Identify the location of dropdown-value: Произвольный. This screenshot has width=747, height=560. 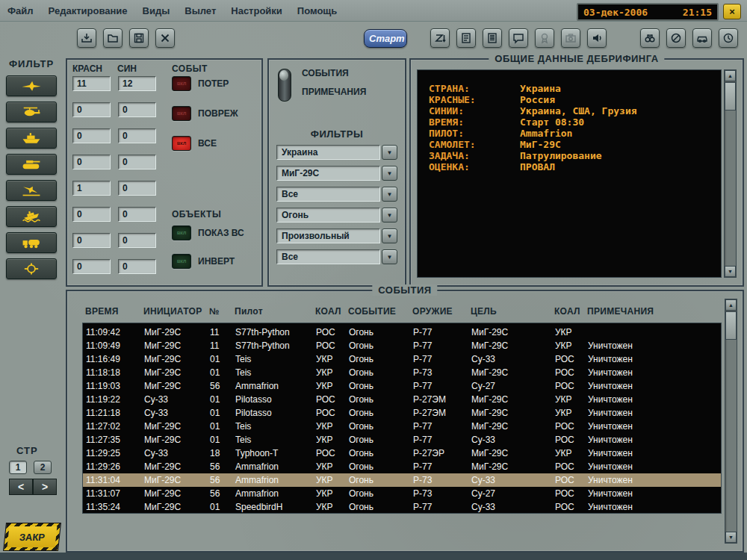
(329, 236).